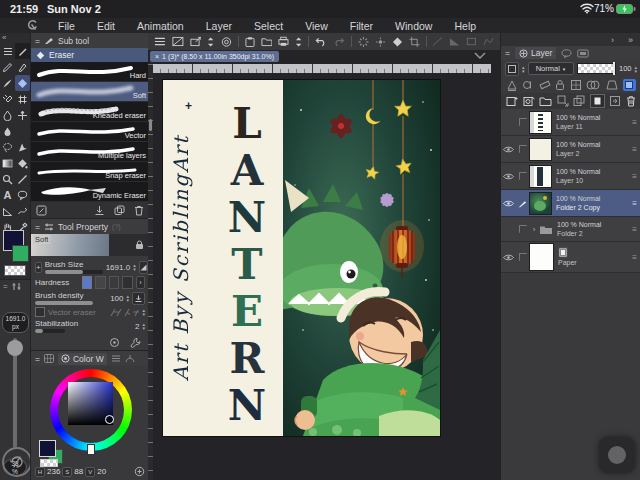 Image resolution: width=640 pixels, height=480 pixels. What do you see at coordinates (140, 282) in the screenshot?
I see `hardness-more-button: ›` at bounding box center [140, 282].